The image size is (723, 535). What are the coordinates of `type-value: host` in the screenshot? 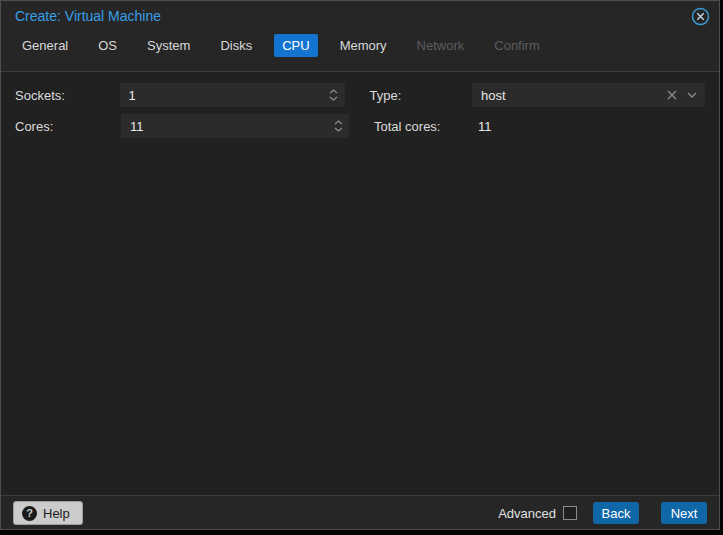 It's located at (494, 96).